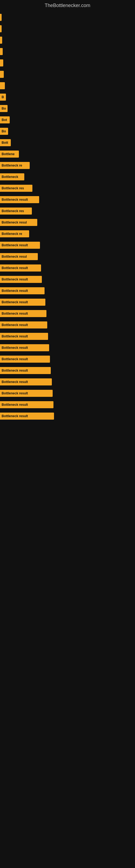  What do you see at coordinates (68, 97) in the screenshot?
I see `bar-row: B` at bounding box center [68, 97].